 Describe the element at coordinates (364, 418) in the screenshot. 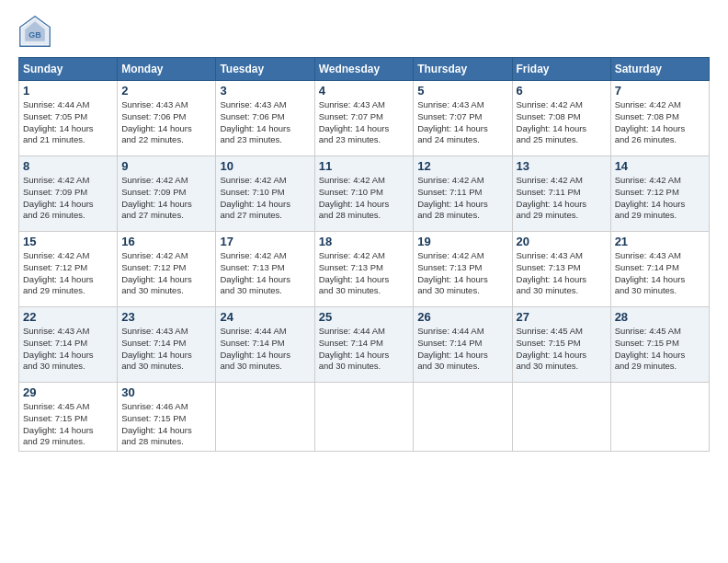

I see `calendar-week-row: 29 Sunrise: 4:45 AM Sunset: 7:15 PM Dayl…` at that location.